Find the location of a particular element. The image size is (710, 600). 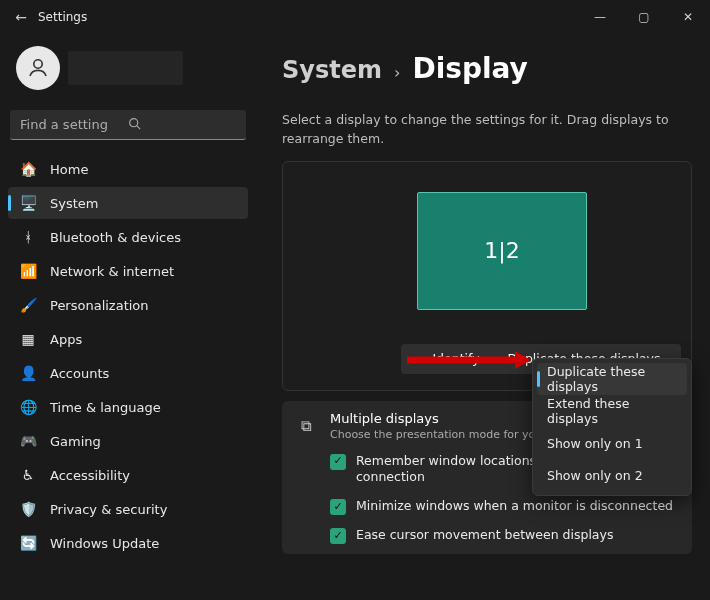

breadcrumb: System › Display is located at coordinates (487, 68).